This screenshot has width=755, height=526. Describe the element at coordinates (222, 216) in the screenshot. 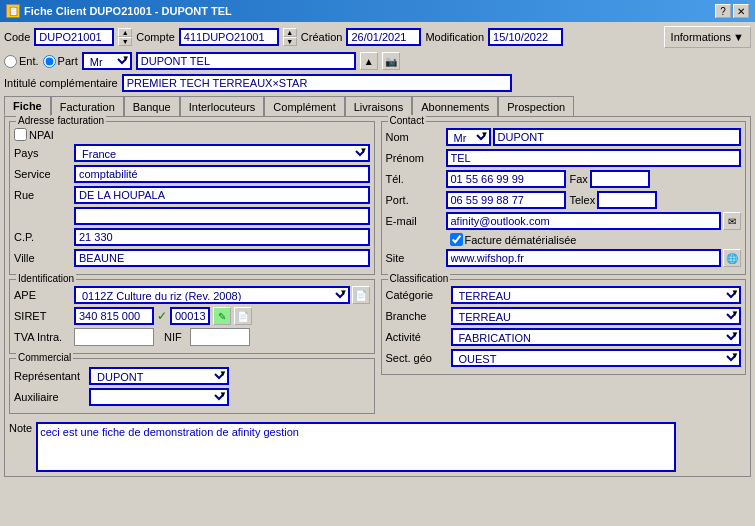

I see `rue-input2` at that location.